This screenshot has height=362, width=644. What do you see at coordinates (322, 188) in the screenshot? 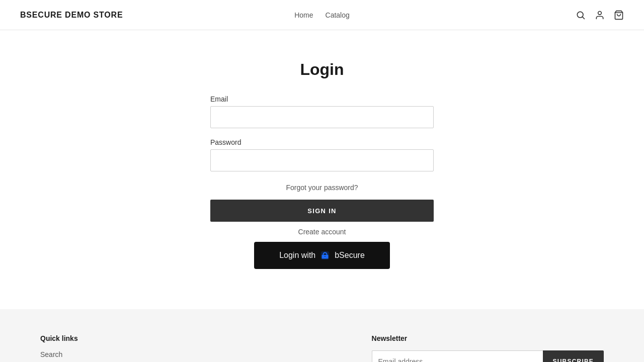
I see `forgot-password-link: Forgot your password?` at bounding box center [322, 188].